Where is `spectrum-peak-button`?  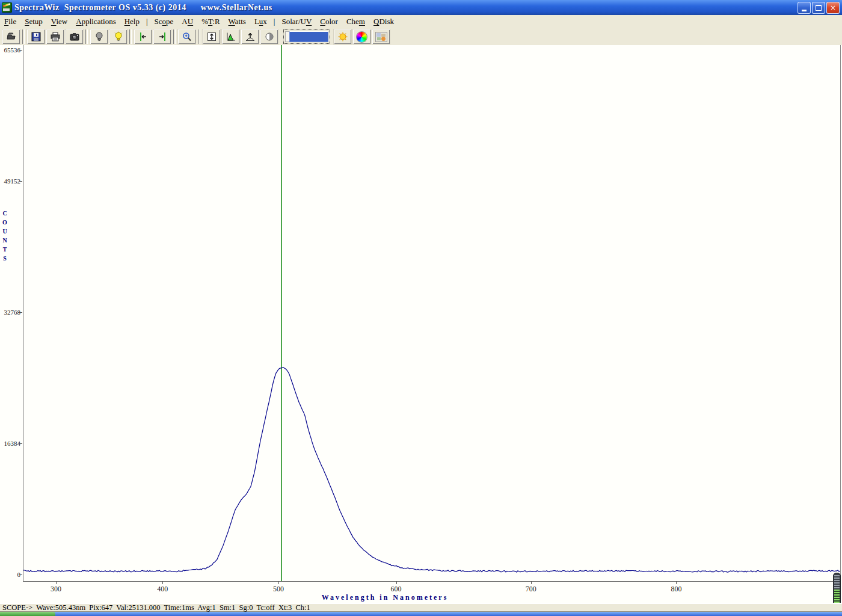 spectrum-peak-button is located at coordinates (231, 37).